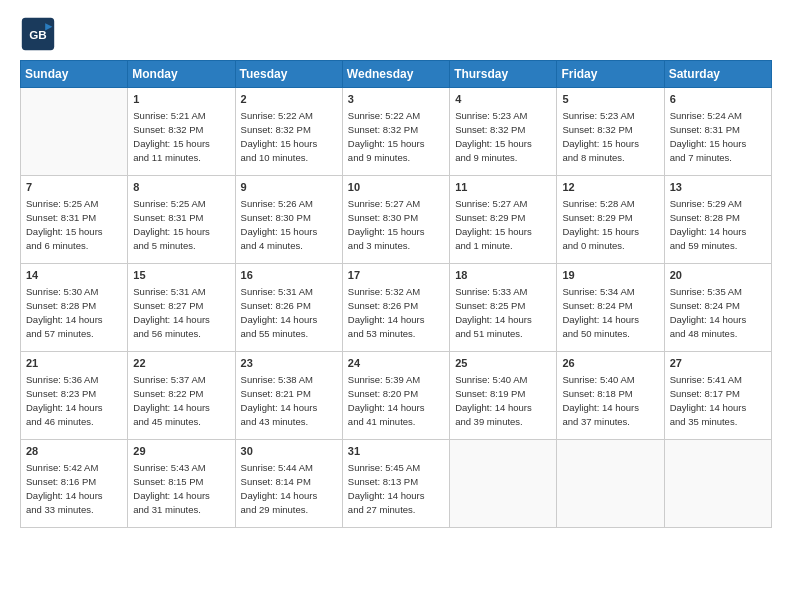 This screenshot has width=792, height=612. Describe the element at coordinates (396, 396) in the screenshot. I see `calendar-cell: 24Sunrise: 5:39 AM Sunset: 8:20 PM Dayli…` at that location.